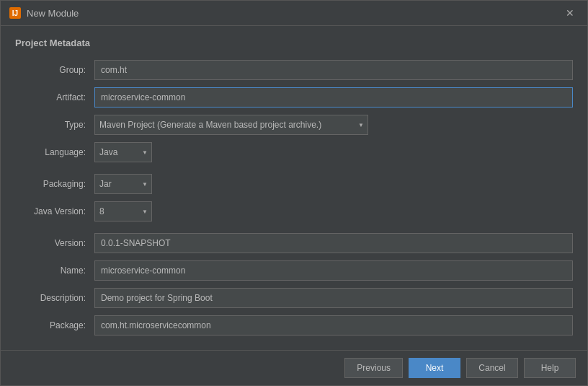 This screenshot has height=386, width=588. What do you see at coordinates (294, 125) in the screenshot?
I see `type-row: Type: Maven Project (Generate a Maven ba…` at bounding box center [294, 125].